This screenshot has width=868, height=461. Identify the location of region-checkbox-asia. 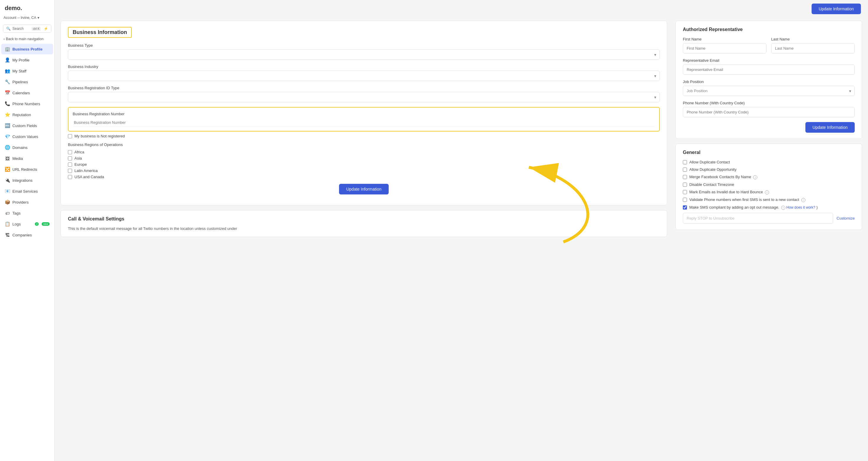
(70, 159).